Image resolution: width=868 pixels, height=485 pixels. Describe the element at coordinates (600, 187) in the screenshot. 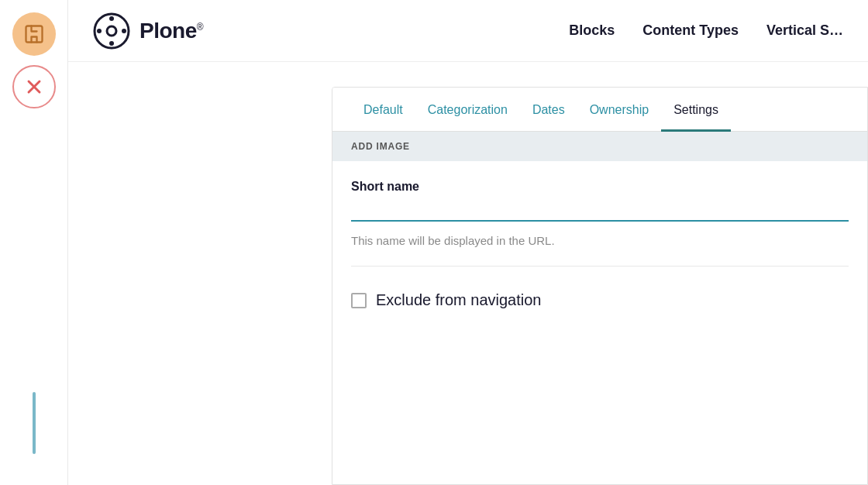

I see `short-name-label: Short name` at that location.